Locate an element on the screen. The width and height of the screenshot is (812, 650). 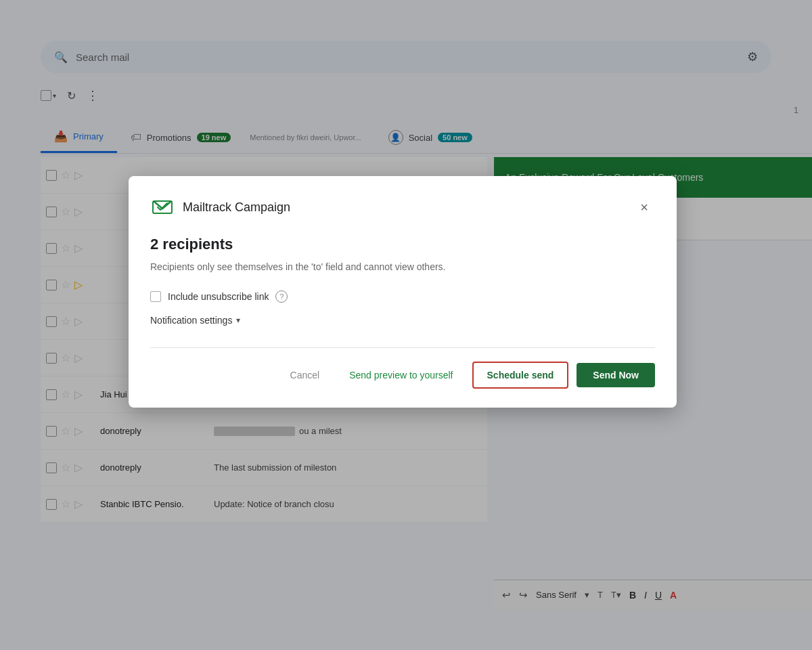
chevron-down-icon: ▾ is located at coordinates (238, 320).